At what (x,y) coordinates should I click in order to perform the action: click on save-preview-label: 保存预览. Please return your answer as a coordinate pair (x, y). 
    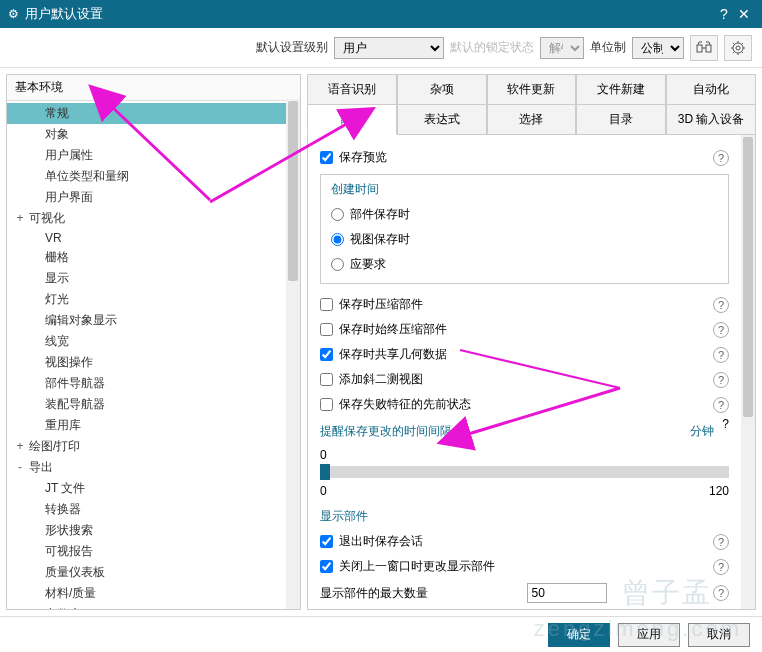
    Looking at the image, I should click on (363, 158).